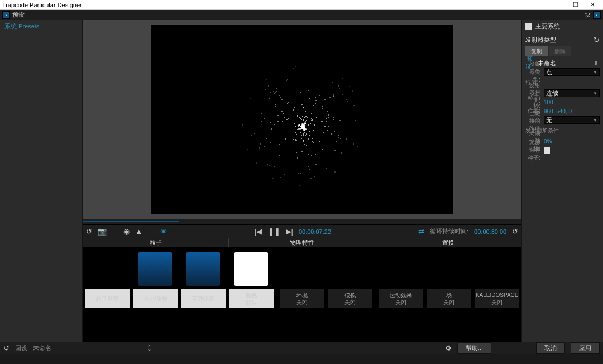 The image size is (603, 364). I want to click on apply-button: 应用, so click(585, 348).